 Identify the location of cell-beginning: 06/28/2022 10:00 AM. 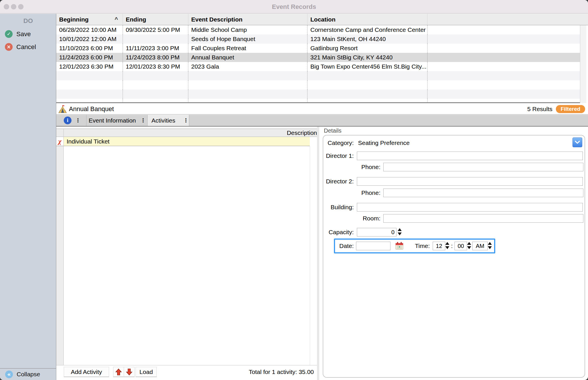
(90, 30).